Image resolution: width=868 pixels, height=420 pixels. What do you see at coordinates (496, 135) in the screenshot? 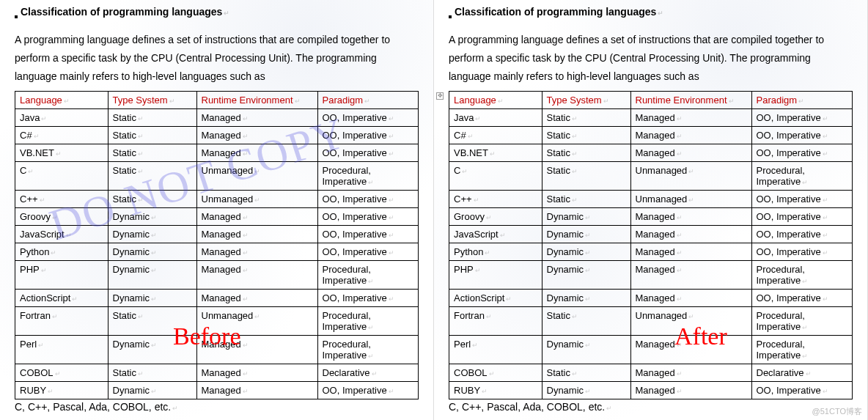
I see `table-cell: C#` at bounding box center [496, 135].